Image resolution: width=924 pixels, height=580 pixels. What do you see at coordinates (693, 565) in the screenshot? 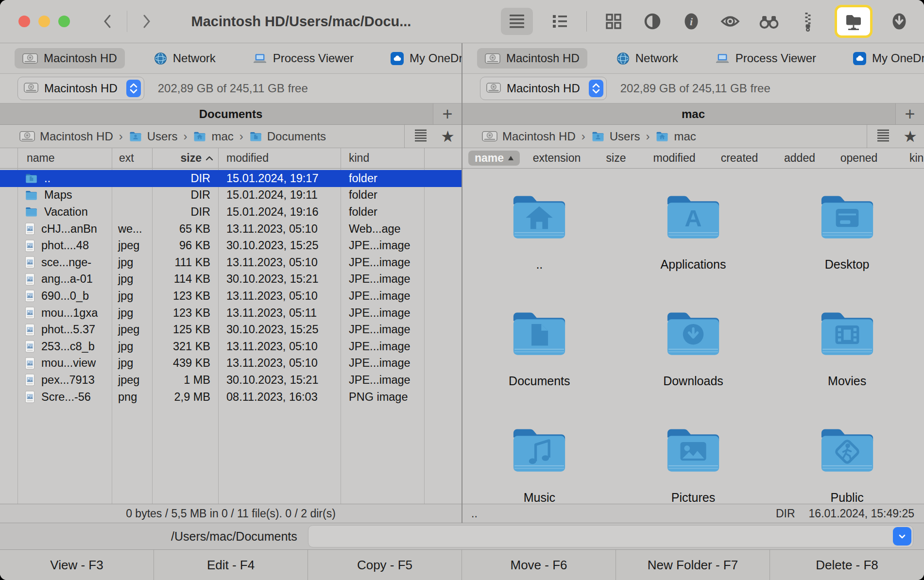
I see `fn-button-new-folder-f7: New Folder - F7` at bounding box center [693, 565].